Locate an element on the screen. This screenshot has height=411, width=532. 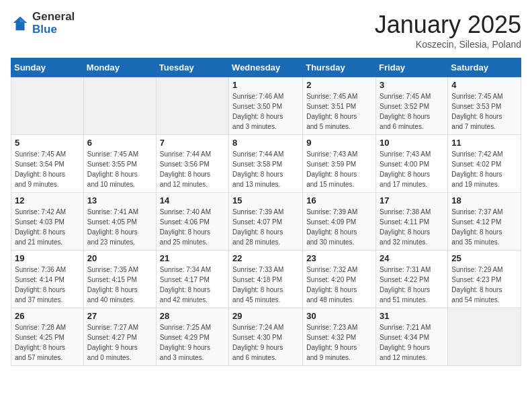
day-detail: Sunrise: 7:45 AMSunset: 3:55 PMDaylight:… is located at coordinates (120, 169).